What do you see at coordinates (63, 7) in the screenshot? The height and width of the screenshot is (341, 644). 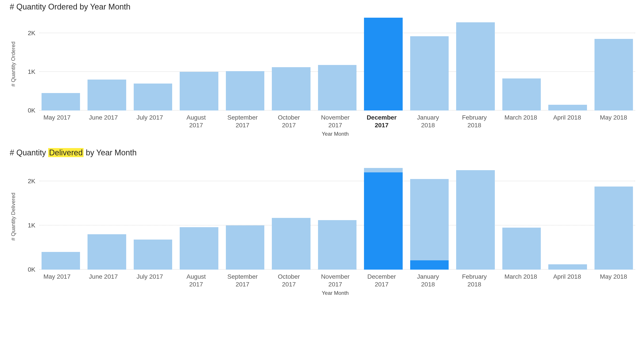 I see `chart-ordered-title-main: Ordered` at bounding box center [63, 7].